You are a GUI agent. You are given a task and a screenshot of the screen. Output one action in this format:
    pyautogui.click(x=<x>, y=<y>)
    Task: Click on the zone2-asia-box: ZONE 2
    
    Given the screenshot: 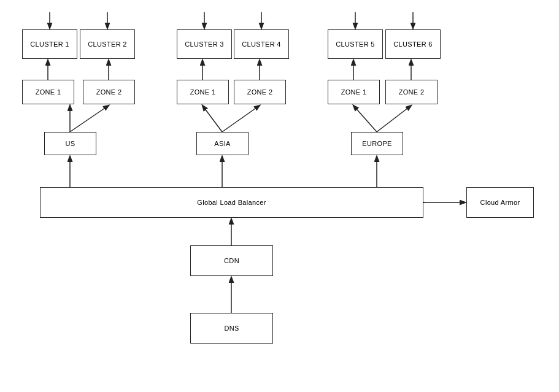 What is the action you would take?
    pyautogui.click(x=260, y=92)
    